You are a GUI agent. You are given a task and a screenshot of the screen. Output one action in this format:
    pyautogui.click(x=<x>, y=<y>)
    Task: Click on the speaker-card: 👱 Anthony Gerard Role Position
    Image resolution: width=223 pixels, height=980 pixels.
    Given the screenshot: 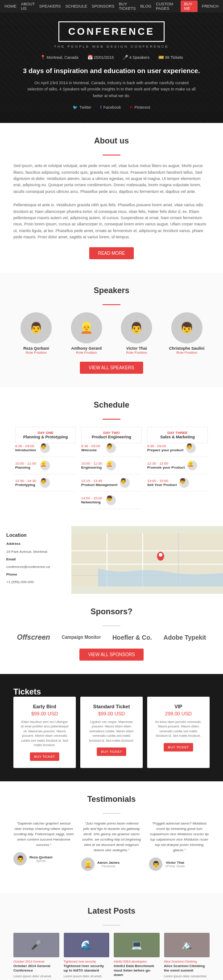 What is the action you would take?
    pyautogui.click(x=87, y=333)
    